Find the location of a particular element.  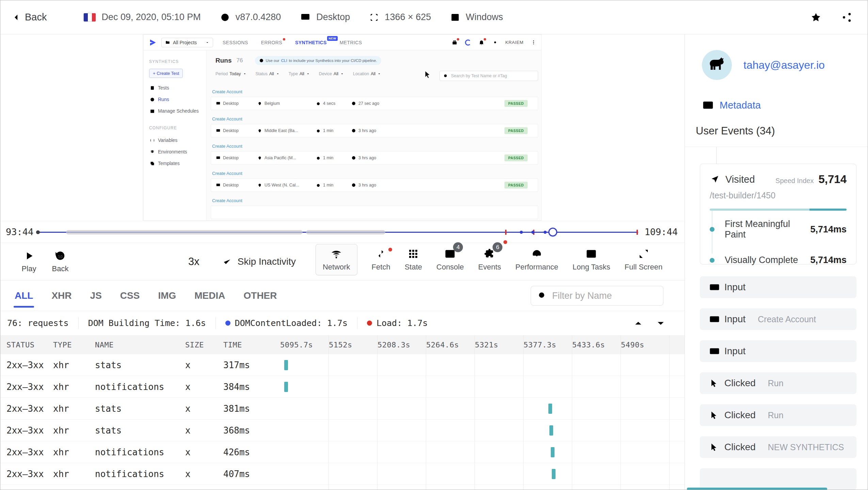

scroll-indicator is located at coordinates (757, 489).